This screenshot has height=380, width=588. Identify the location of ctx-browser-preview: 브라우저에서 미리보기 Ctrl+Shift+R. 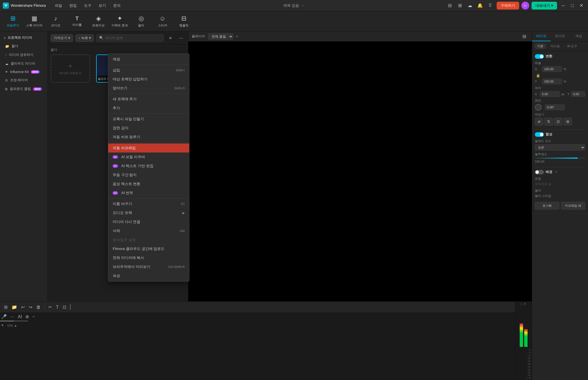
(149, 267).